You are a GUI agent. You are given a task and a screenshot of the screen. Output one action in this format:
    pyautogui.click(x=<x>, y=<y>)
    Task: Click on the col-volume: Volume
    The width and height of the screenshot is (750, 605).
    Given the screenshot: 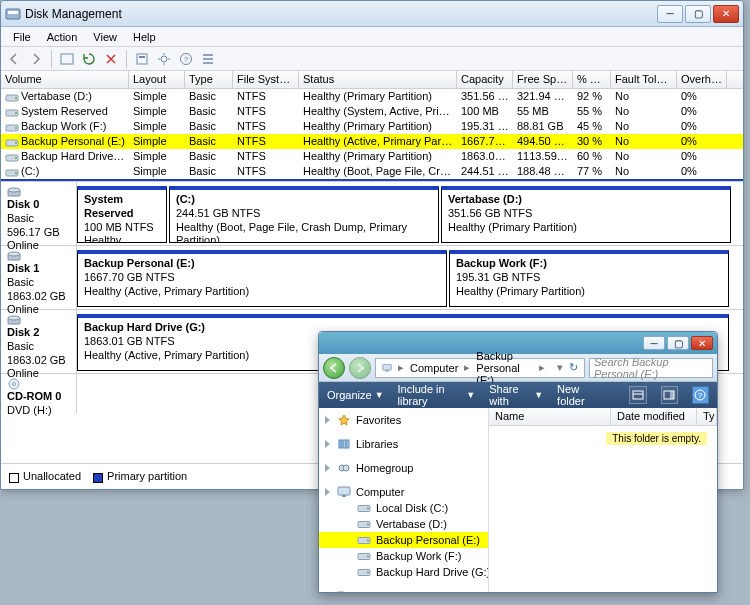 What is the action you would take?
    pyautogui.click(x=65, y=80)
    